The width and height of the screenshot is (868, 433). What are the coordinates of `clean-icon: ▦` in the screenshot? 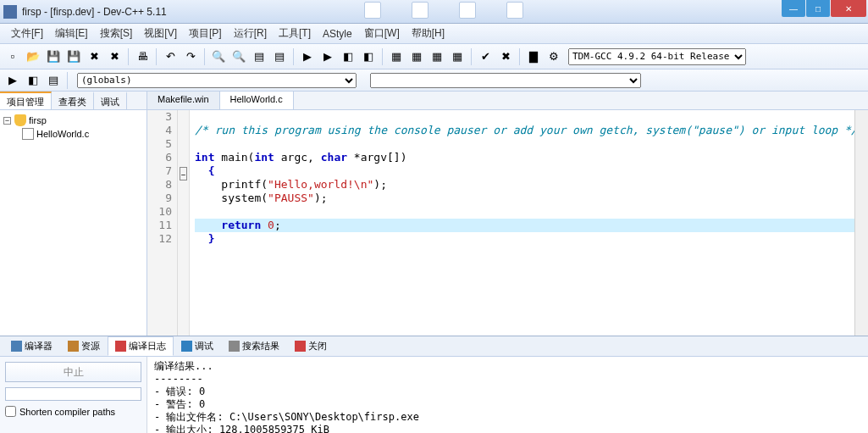 It's located at (457, 57).